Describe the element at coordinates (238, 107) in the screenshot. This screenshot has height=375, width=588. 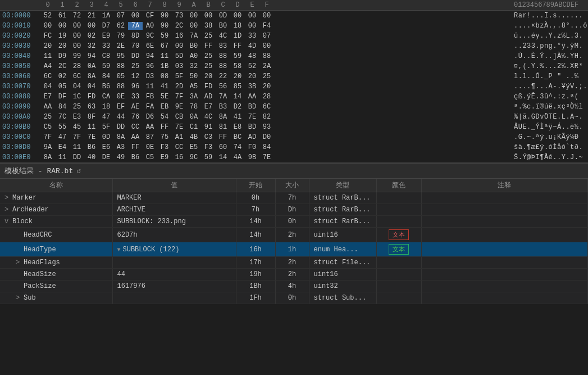
I see `hex-byte: D2` at that location.